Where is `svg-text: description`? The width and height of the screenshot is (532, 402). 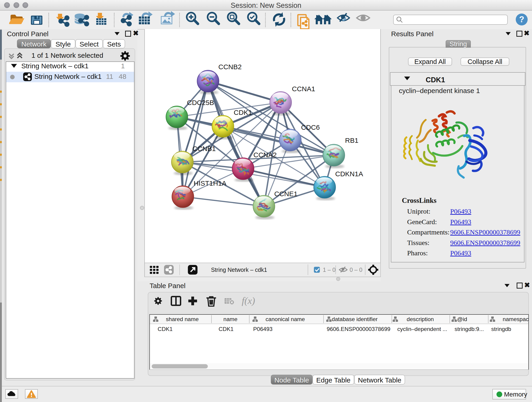
svg-text: description is located at coordinates (420, 319).